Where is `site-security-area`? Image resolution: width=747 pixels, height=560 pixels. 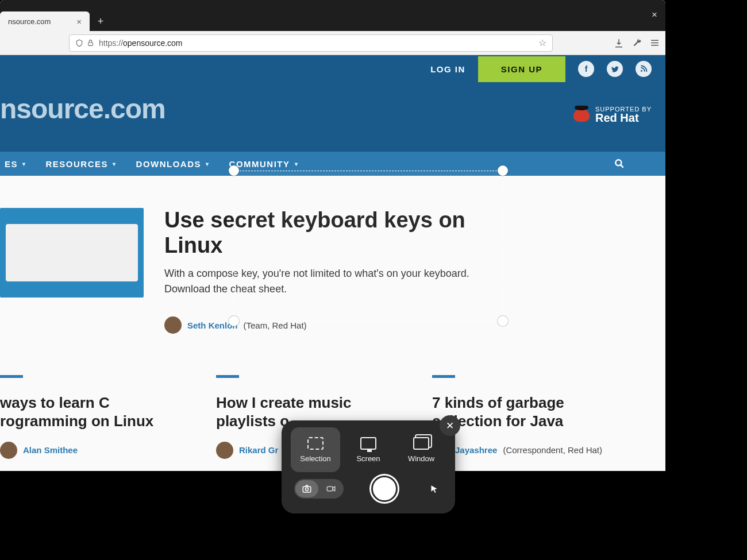
site-security-area is located at coordinates (85, 43).